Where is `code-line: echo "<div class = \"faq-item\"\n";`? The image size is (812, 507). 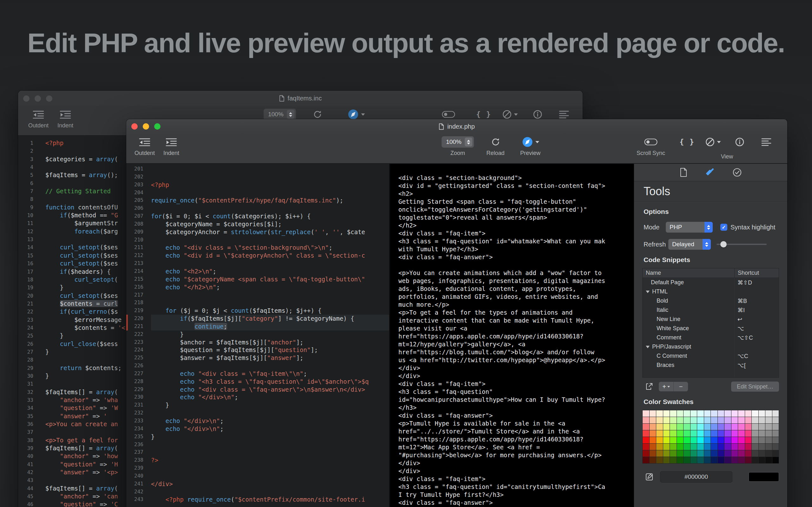 code-line: echo "<div class = \"faq-item\"\n"; is located at coordinates (270, 374).